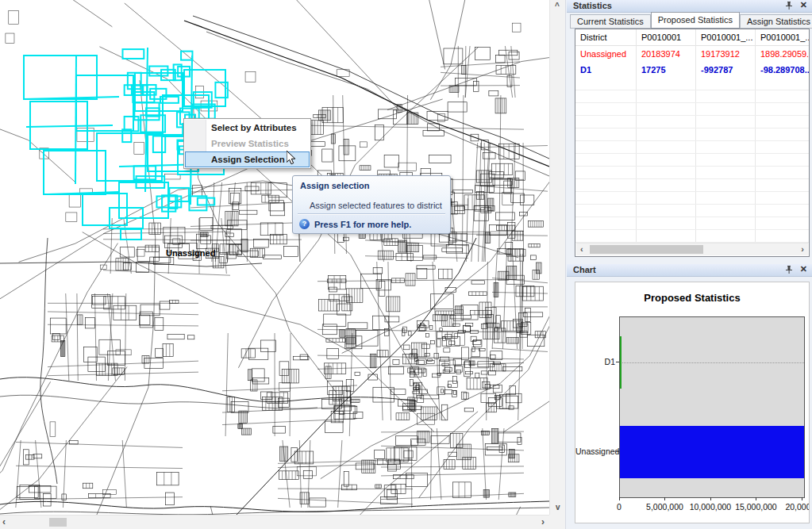 This screenshot has height=529, width=812. What do you see at coordinates (692, 70) in the screenshot?
I see `table-row-d1: D1 17275 -992787 -98.289708..` at bounding box center [692, 70].